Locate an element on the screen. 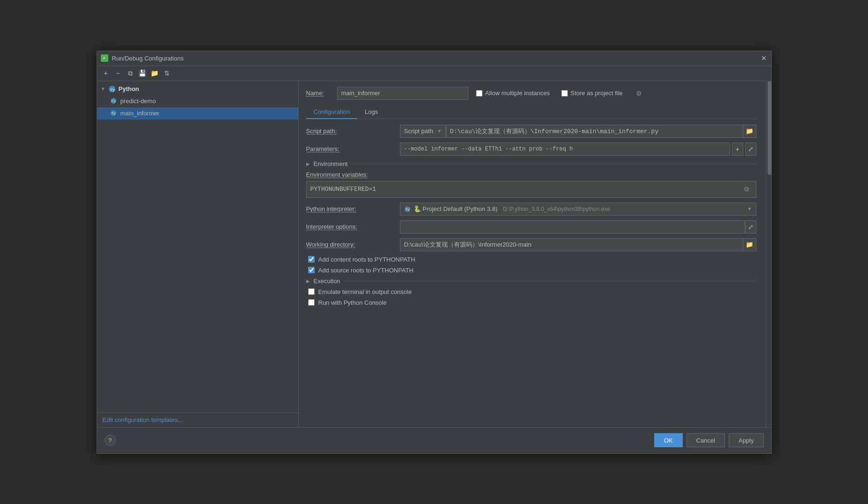 Image resolution: width=868 pixels, height=504 pixels. edit-templates-link: Edit configuration templates... is located at coordinates (143, 420).